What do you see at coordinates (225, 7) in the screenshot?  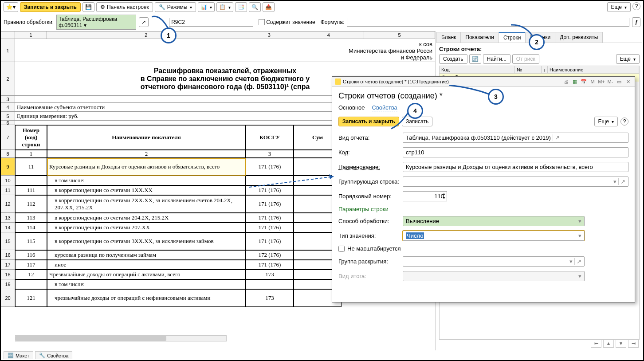 I see `tool-2: 📋` at bounding box center [225, 7].